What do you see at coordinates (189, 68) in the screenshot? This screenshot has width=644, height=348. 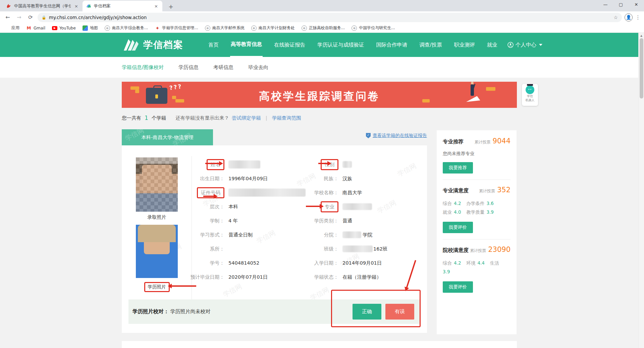 I see `subnav-xueli: 学历信息` at bounding box center [189, 68].